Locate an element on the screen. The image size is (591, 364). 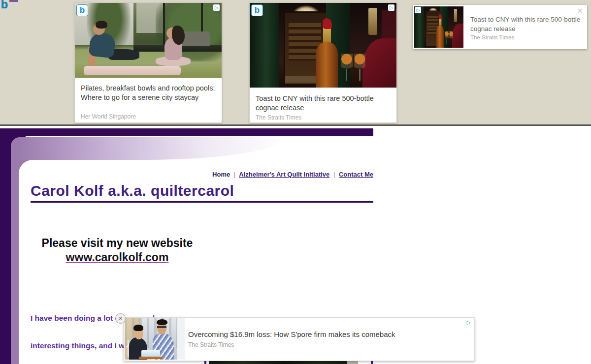
visit-text: Please visit my new website is located at coordinates (117, 243).